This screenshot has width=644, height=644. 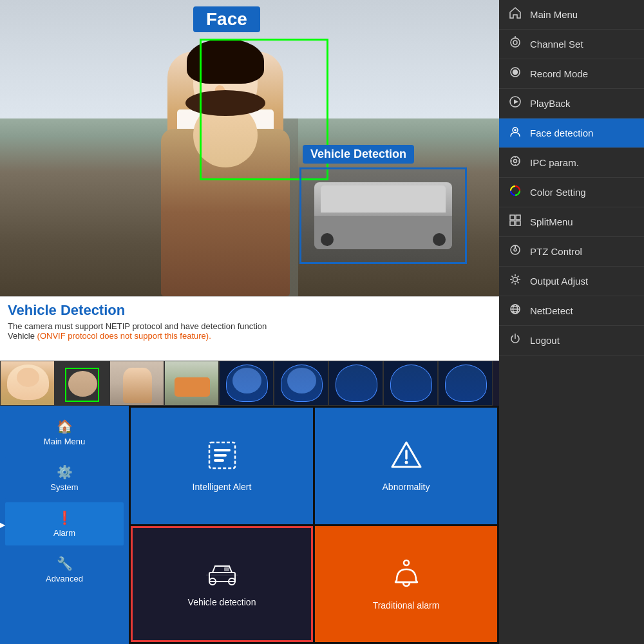 I want to click on info-title: Vehicle Detection, so click(x=250, y=310).